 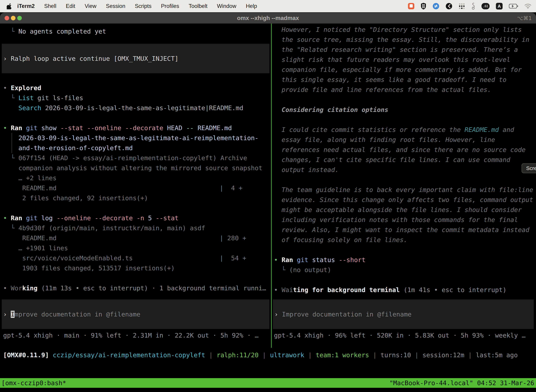 I want to click on chat-app-icon, so click(x=411, y=6).